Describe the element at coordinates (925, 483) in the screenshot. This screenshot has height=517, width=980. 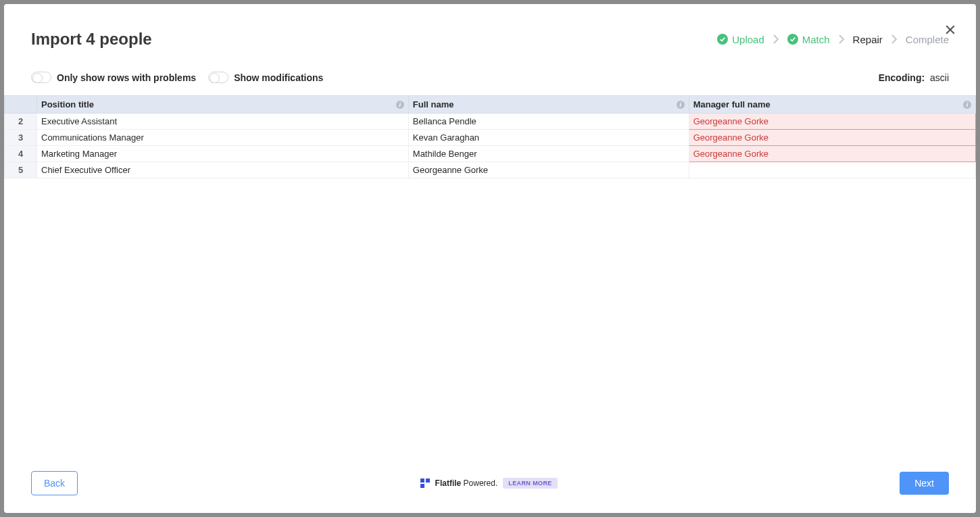
I see `next-button: Next` at that location.